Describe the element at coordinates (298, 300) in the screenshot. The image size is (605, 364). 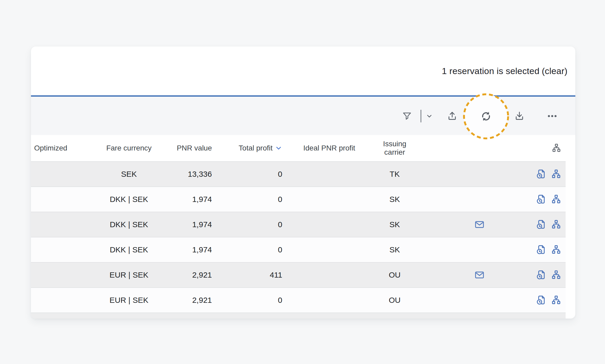
I see `table-row: EUR | SEK 2,921 0 OU` at that location.